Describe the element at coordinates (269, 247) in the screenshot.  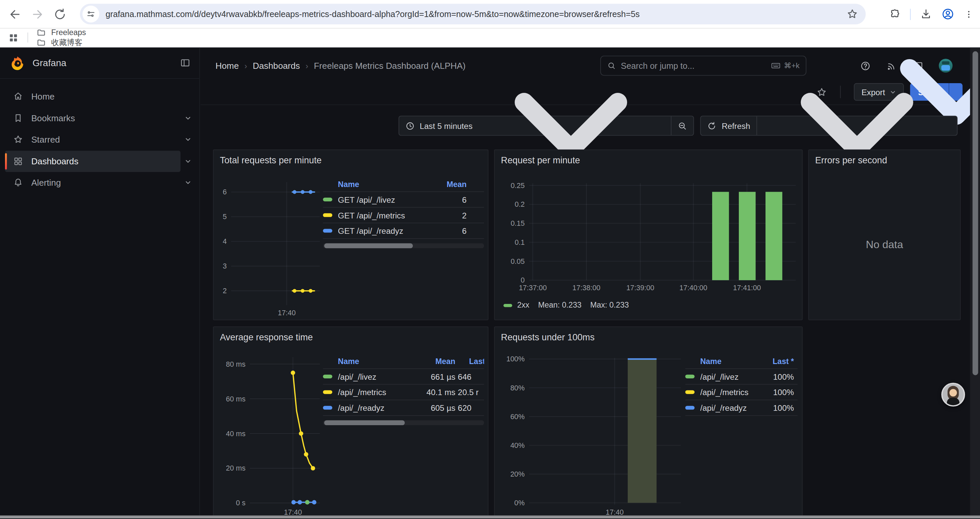
I see `timeseries-chart: 17:4065432` at that location.